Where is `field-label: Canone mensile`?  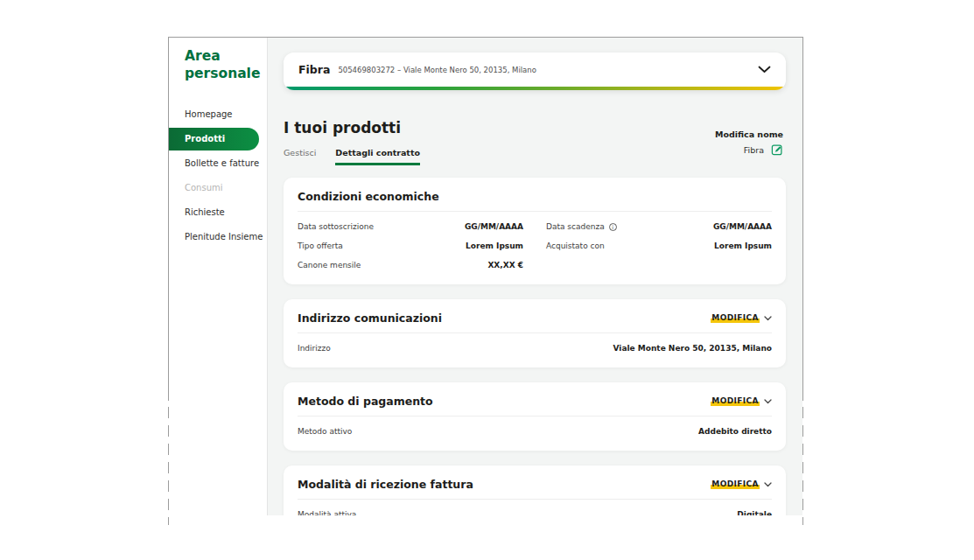 field-label: Canone mensile is located at coordinates (329, 265).